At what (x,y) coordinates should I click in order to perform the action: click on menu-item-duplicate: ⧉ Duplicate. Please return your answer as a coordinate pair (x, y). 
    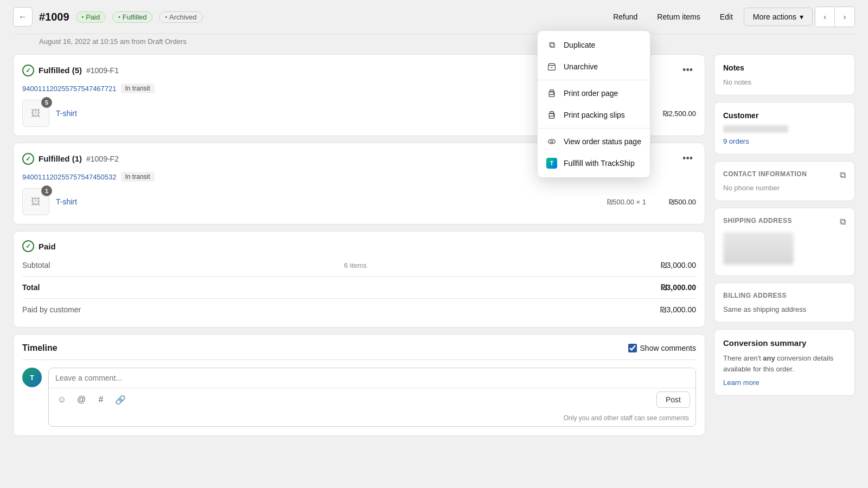
    Looking at the image, I should click on (593, 45).